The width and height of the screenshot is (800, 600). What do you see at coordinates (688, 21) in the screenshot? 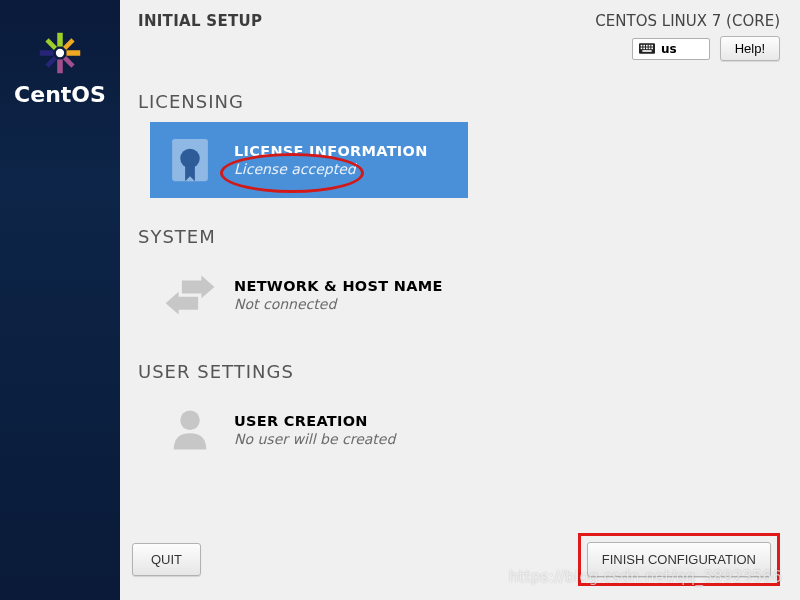
I see `distro-label: CENTOS LINUX 7 (CORE)` at bounding box center [688, 21].